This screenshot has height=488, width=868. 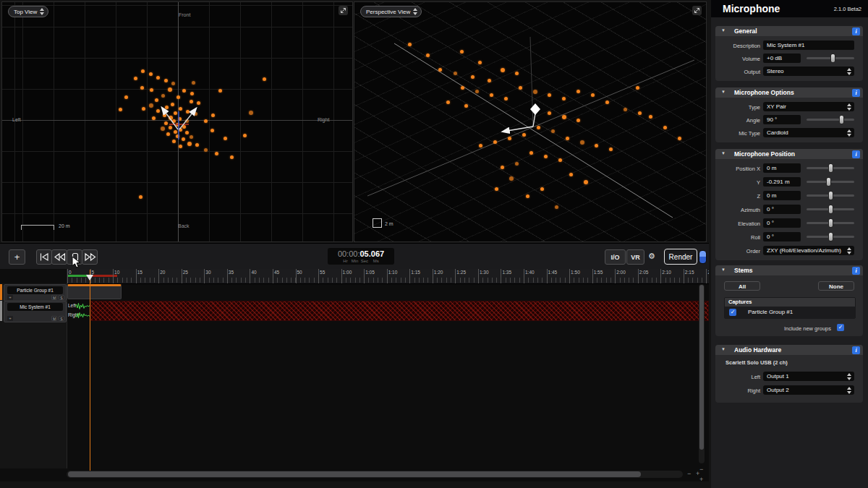 I want to click on horizontal-scrollbar, so click(x=375, y=474).